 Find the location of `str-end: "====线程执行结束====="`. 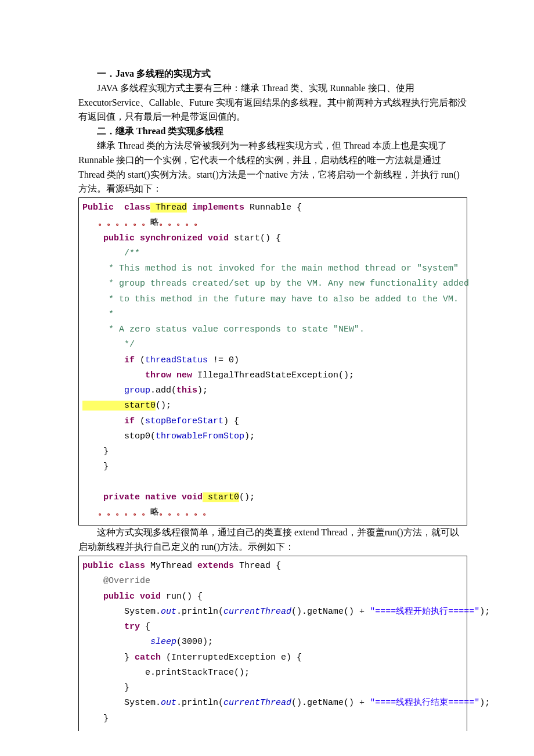

str-end: "====线程执行结束=====" is located at coordinates (425, 703).